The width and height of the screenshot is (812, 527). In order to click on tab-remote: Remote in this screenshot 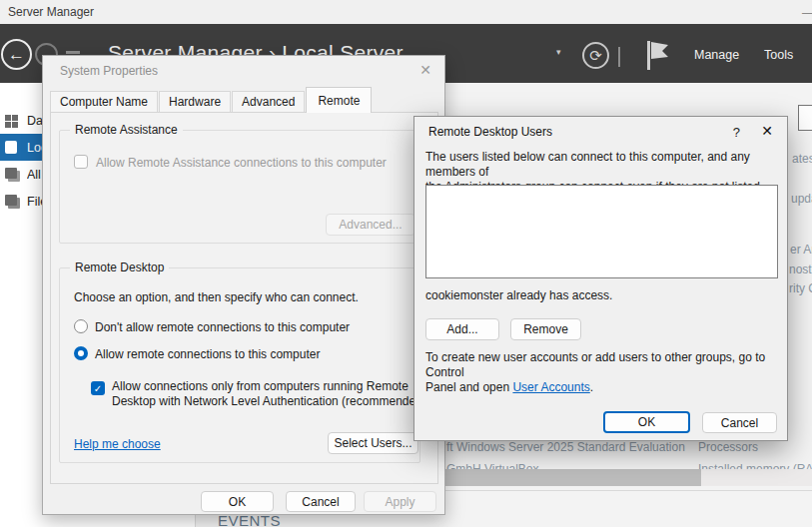, I will do `click(339, 100)`.